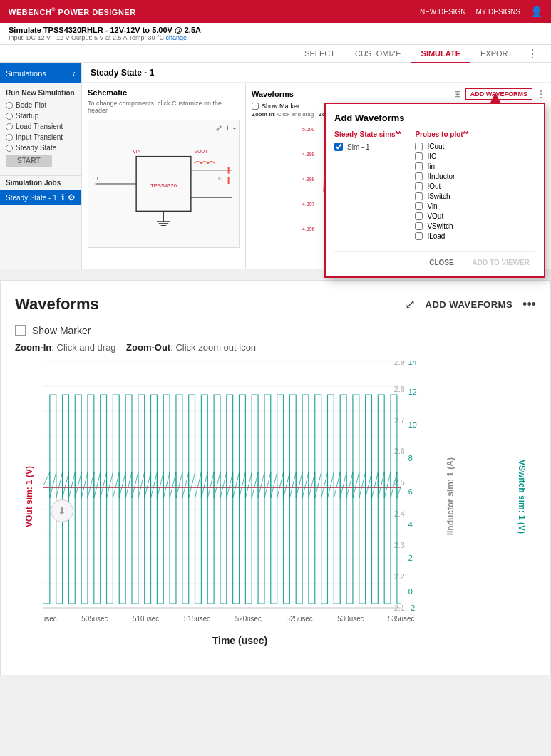 This screenshot has width=551, height=756. I want to click on probe-icout-cb, so click(419, 147).